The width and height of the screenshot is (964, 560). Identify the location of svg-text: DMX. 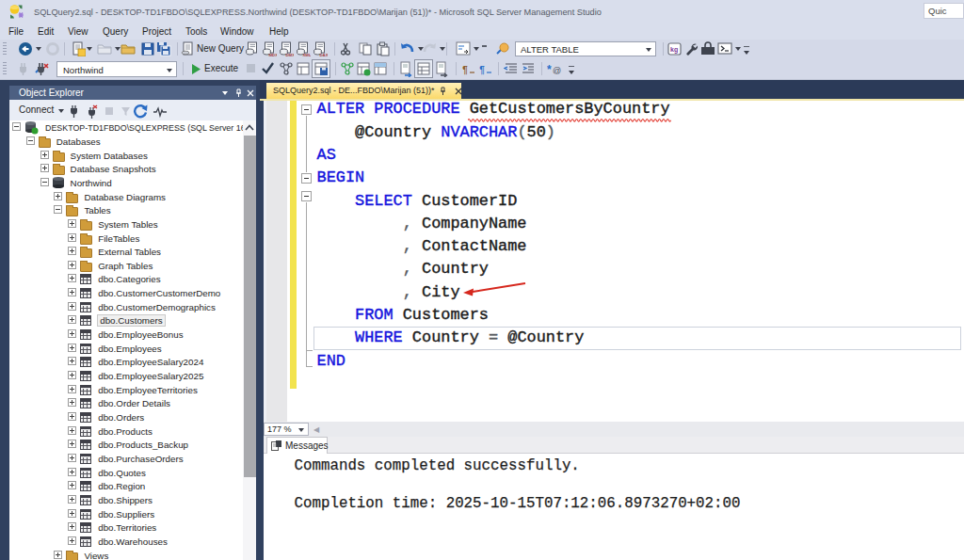
(290, 55).